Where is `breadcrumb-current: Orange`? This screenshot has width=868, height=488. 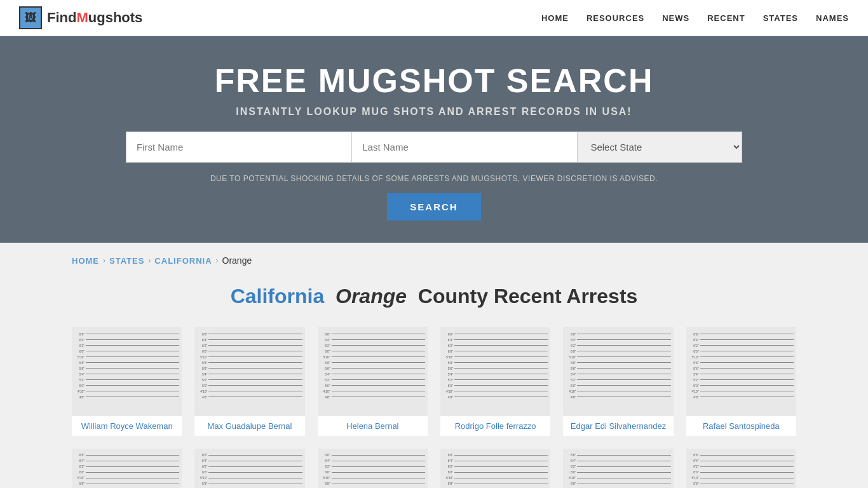
breadcrumb-current: Orange is located at coordinates (238, 261).